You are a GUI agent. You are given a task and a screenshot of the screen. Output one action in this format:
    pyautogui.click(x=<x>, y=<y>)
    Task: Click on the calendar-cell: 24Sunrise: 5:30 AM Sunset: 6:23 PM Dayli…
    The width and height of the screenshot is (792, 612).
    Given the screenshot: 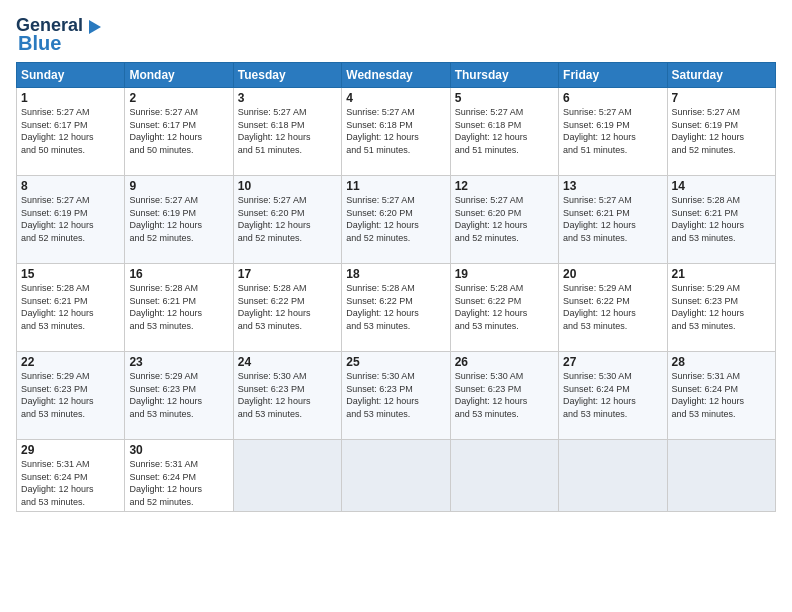 What is the action you would take?
    pyautogui.click(x=287, y=396)
    